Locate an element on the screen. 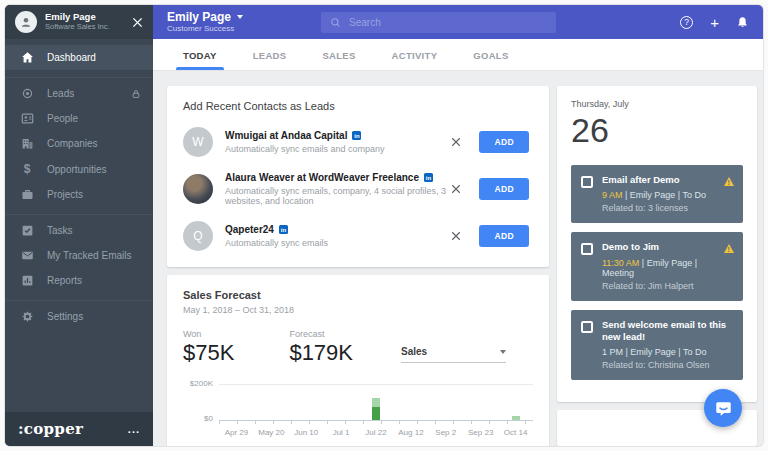 This screenshot has width=768, height=451. task-time: 9 AM is located at coordinates (612, 195).